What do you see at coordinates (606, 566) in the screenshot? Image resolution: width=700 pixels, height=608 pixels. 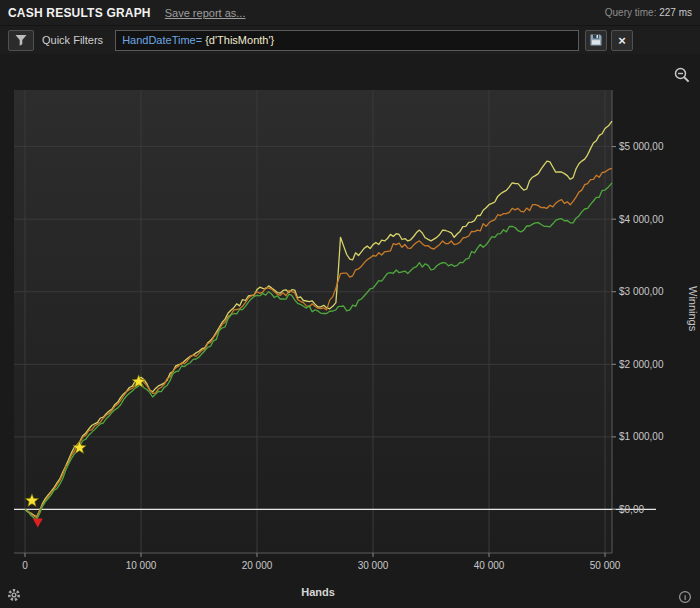 I see `x-tick-label: 50 000` at bounding box center [606, 566].